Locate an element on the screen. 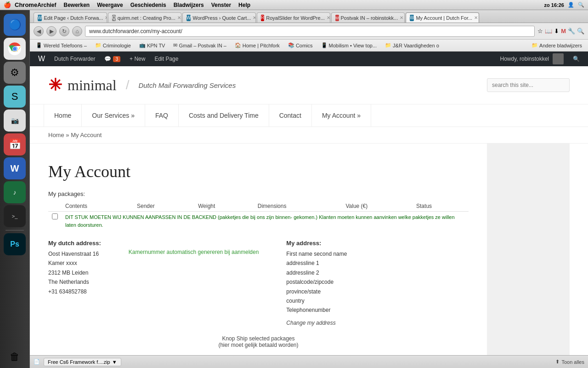 This screenshot has height=368, width=588. tab-royalslider: R RoyalSlider for WordPre... ✕ is located at coordinates (294, 17).